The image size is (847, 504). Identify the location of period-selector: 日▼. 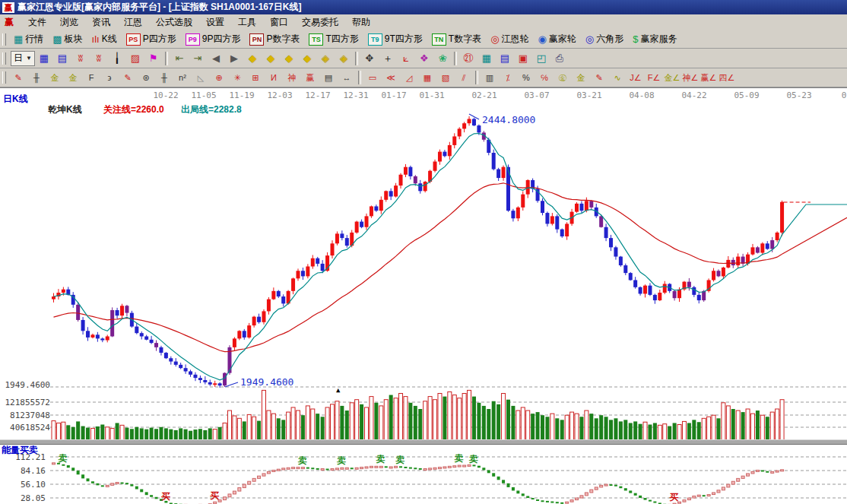
(23, 59).